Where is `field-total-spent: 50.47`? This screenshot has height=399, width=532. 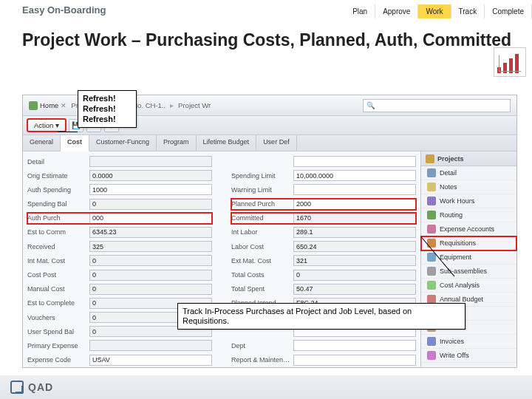 field-total-spent: 50.47 is located at coordinates (355, 290).